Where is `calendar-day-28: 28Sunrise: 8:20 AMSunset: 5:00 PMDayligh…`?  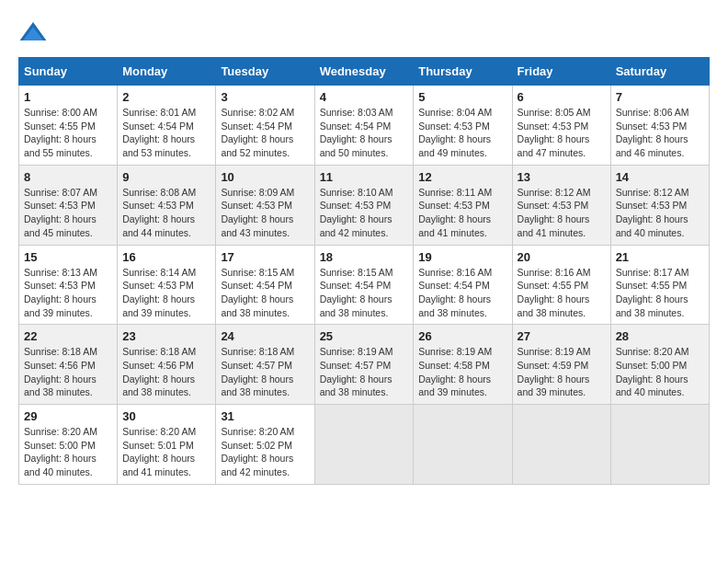 calendar-day-28: 28Sunrise: 8:20 AMSunset: 5:00 PMDayligh… is located at coordinates (660, 364).